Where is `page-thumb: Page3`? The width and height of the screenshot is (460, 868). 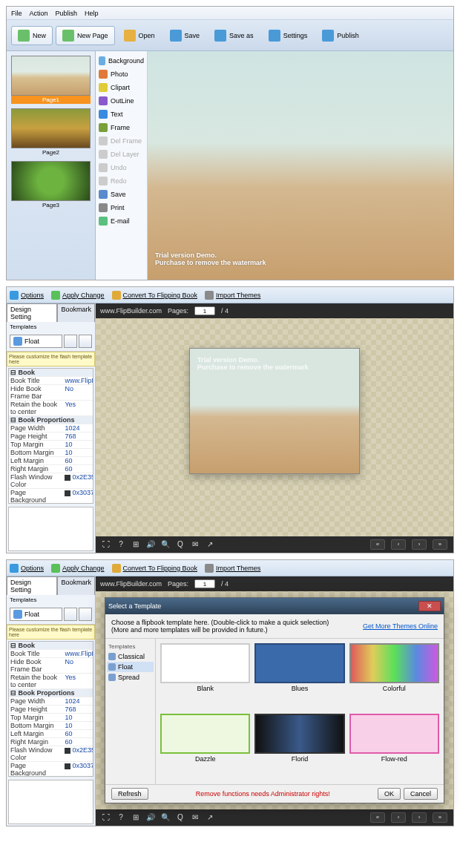
page-thumb: Page3 is located at coordinates (50, 185).